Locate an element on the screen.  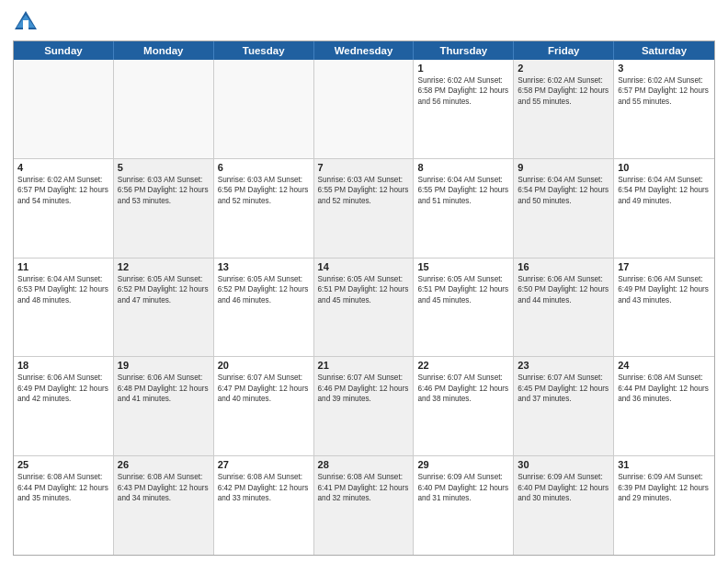
day-number: 4 is located at coordinates (63, 167).